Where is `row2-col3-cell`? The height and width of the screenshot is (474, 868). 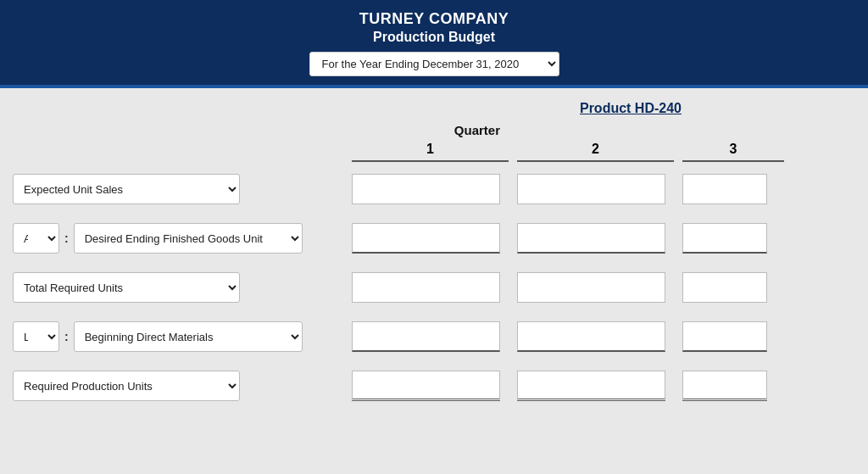 row2-col3-cell is located at coordinates (725, 238).